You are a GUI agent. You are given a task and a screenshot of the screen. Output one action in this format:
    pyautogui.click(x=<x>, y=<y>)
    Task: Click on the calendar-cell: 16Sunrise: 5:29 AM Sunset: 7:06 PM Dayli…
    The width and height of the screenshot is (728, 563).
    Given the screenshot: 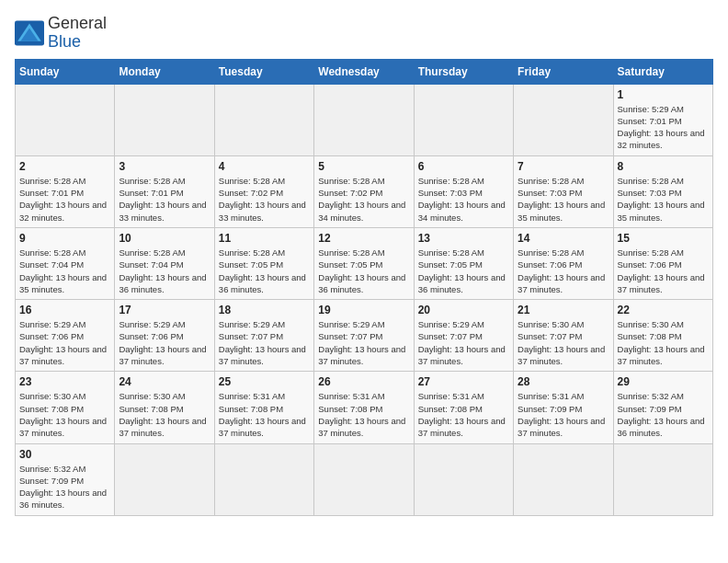 What is the action you would take?
    pyautogui.click(x=65, y=336)
    